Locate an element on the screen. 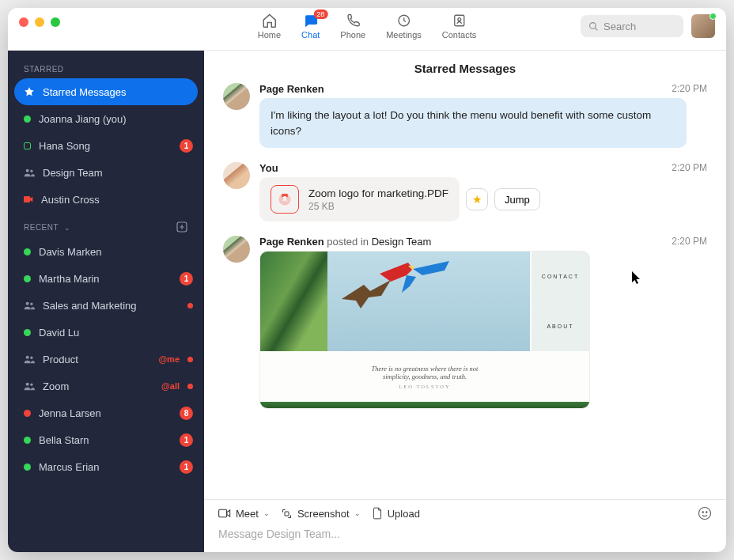 The width and height of the screenshot is (734, 560). presence-busy-icon is located at coordinates (27, 413).